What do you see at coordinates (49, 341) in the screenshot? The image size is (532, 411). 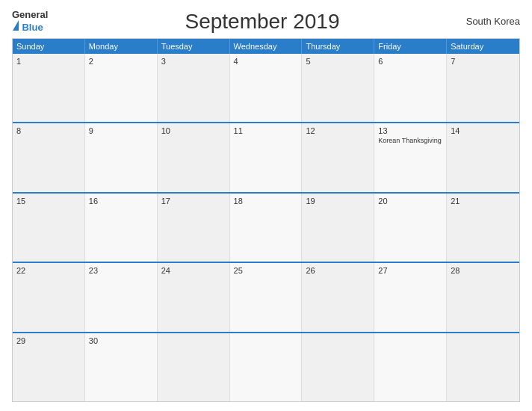 I see `cell-date-number: 29` at bounding box center [49, 341].